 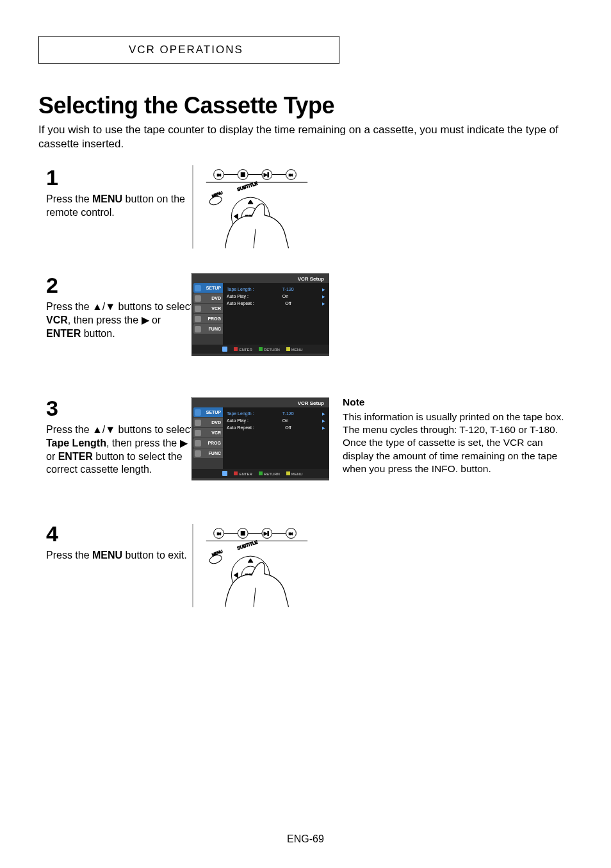 What do you see at coordinates (76, 456) in the screenshot?
I see `step-3-bold-b: ENTER` at bounding box center [76, 456].